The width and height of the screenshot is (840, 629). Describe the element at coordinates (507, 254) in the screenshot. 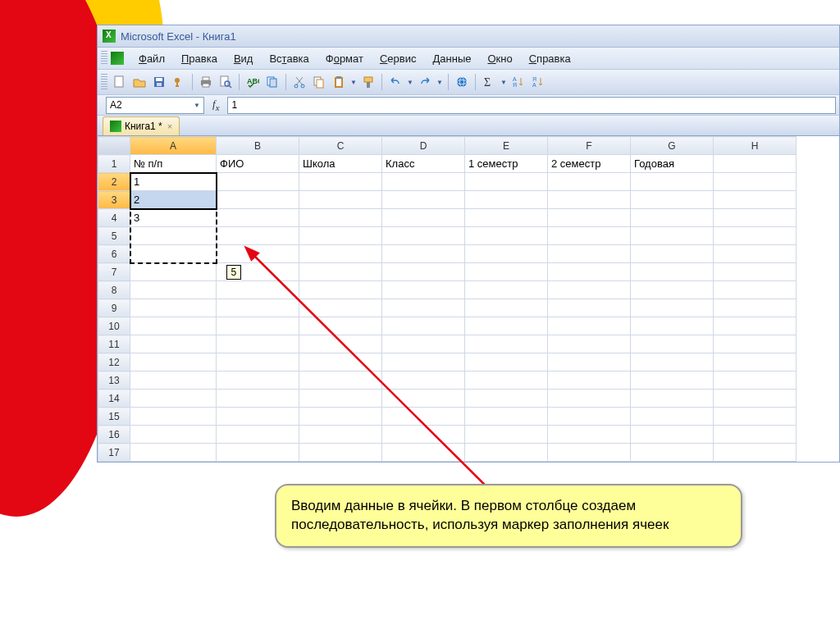

I see `cell-E6` at that location.